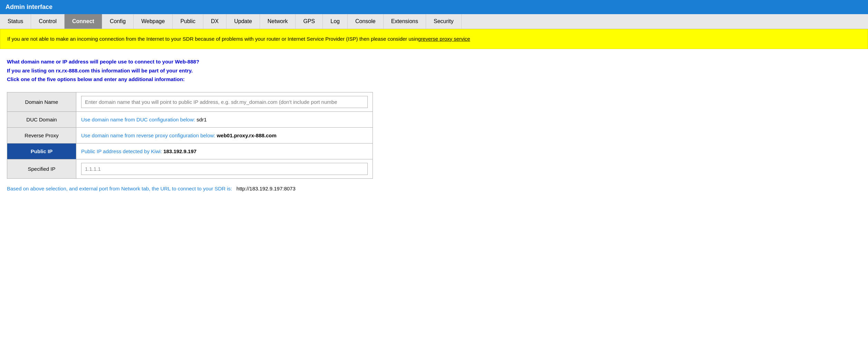  I want to click on tab-connect: Connect, so click(84, 21).